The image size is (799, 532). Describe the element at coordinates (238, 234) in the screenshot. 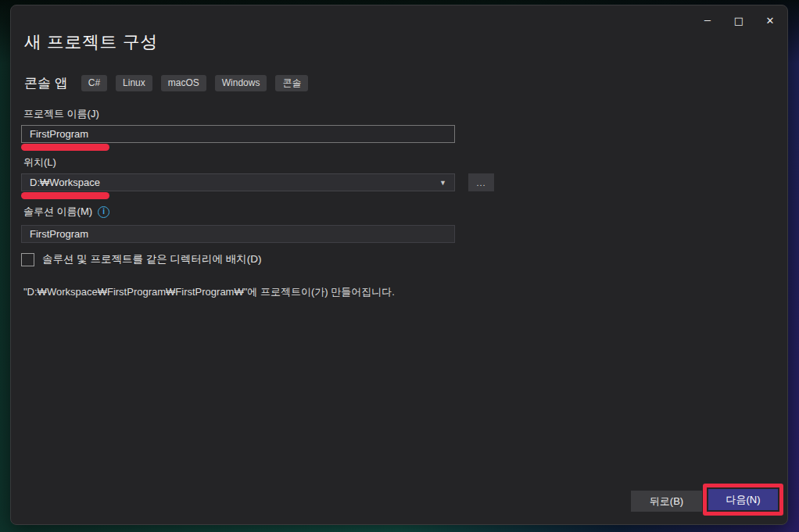

I see `solution-name-input` at that location.